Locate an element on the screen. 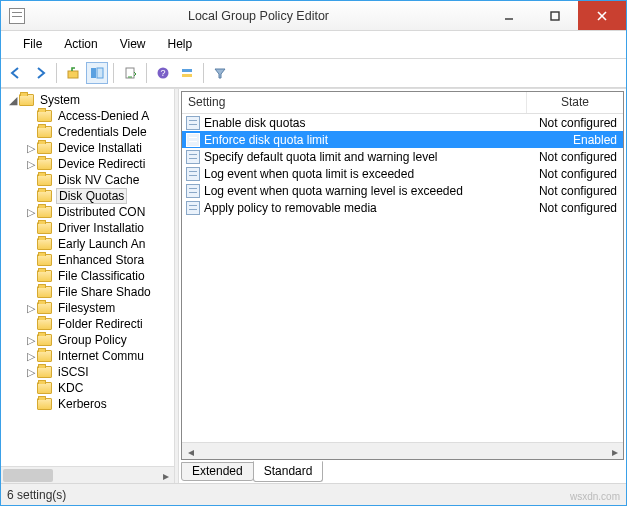  tree-label: Enhanced Stora is located at coordinates (101, 260).